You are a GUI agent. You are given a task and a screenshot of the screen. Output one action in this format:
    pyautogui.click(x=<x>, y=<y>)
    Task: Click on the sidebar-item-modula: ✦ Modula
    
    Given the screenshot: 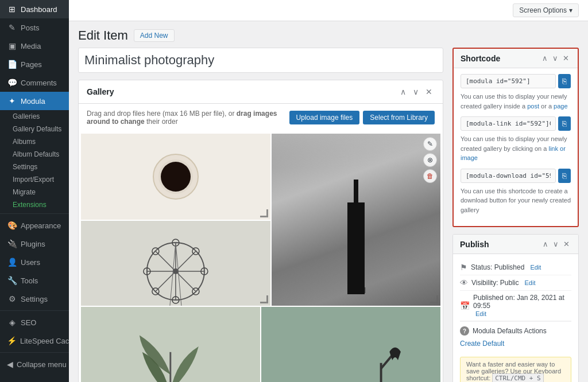 What is the action you would take?
    pyautogui.click(x=34, y=101)
    